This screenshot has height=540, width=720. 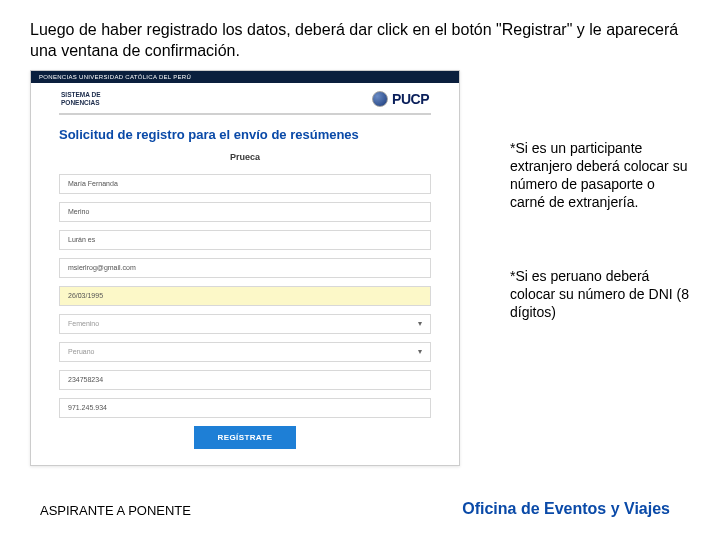 What do you see at coordinates (245, 157) in the screenshot?
I see `form-subtitle: Prueca` at bounding box center [245, 157].